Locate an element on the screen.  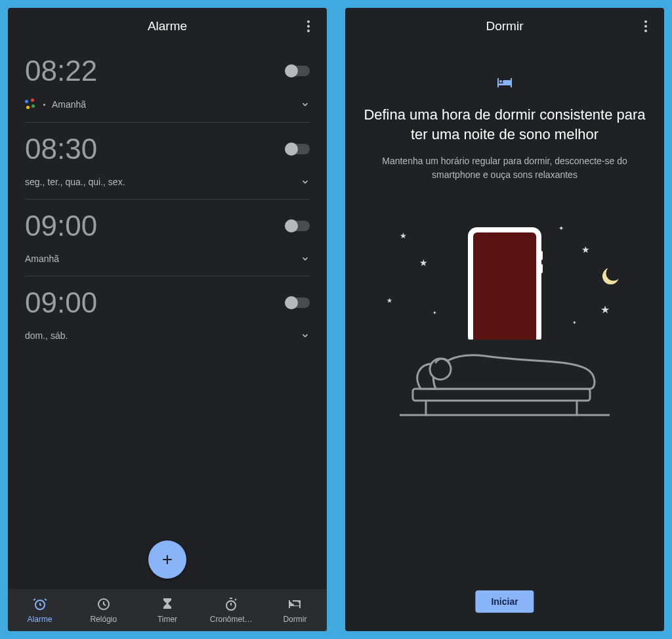
alarm-item: 09:00 Amanhã is located at coordinates (167, 238).